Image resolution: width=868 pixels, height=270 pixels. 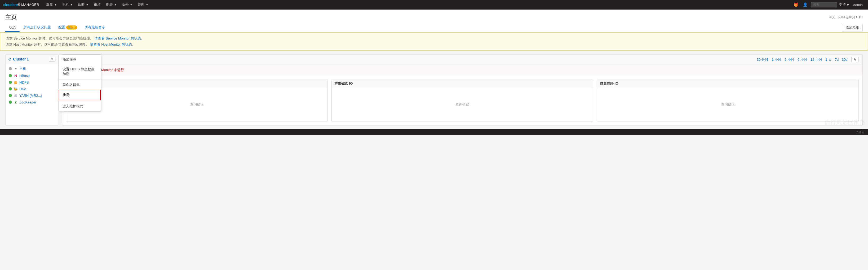 I want to click on menu-item-delete: 删除, so click(x=80, y=95).